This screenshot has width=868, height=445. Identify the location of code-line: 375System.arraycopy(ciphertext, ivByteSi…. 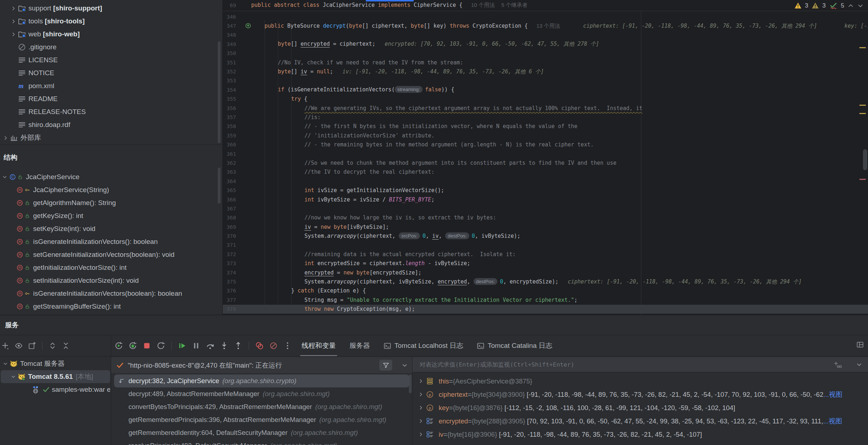
(546, 281).